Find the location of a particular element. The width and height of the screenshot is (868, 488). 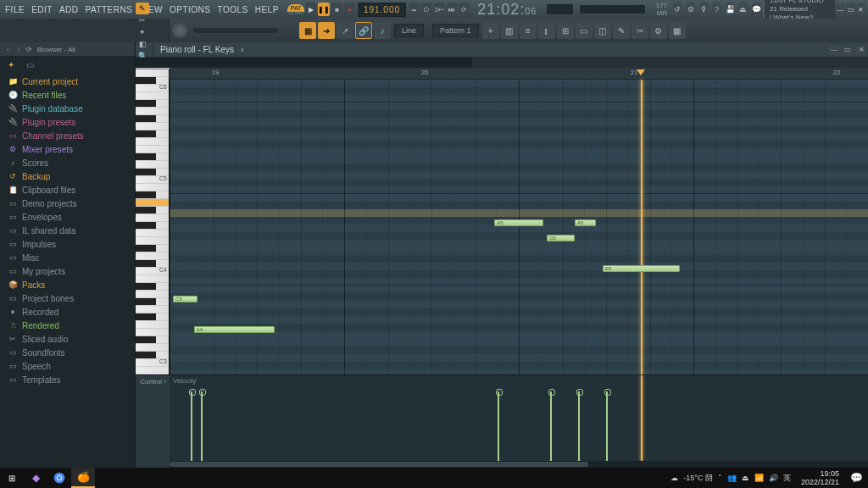

tb-h-icon: ✂ is located at coordinates (640, 30).